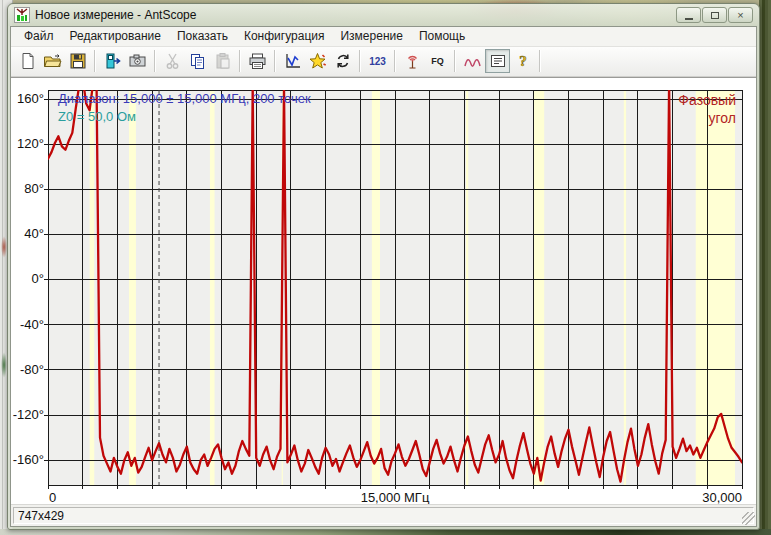 The image size is (771, 535). I want to click on resize-grip, so click(748, 518).